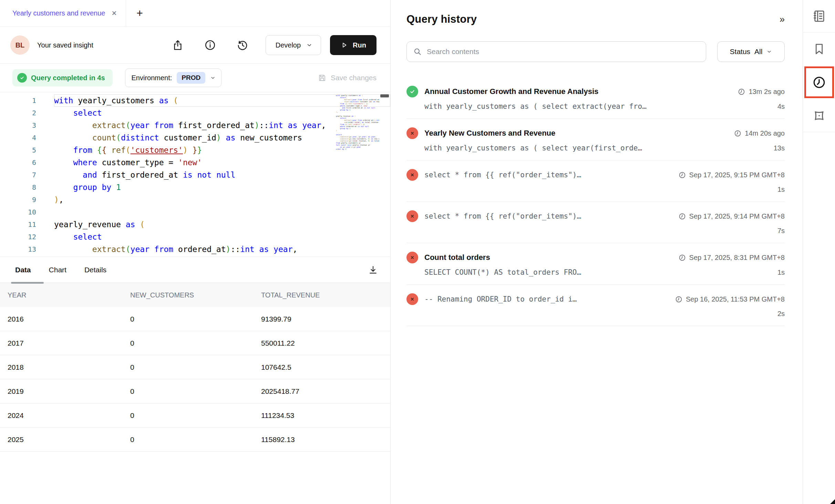  I want to click on code-line: yearly_revenue as (, so click(222, 224).